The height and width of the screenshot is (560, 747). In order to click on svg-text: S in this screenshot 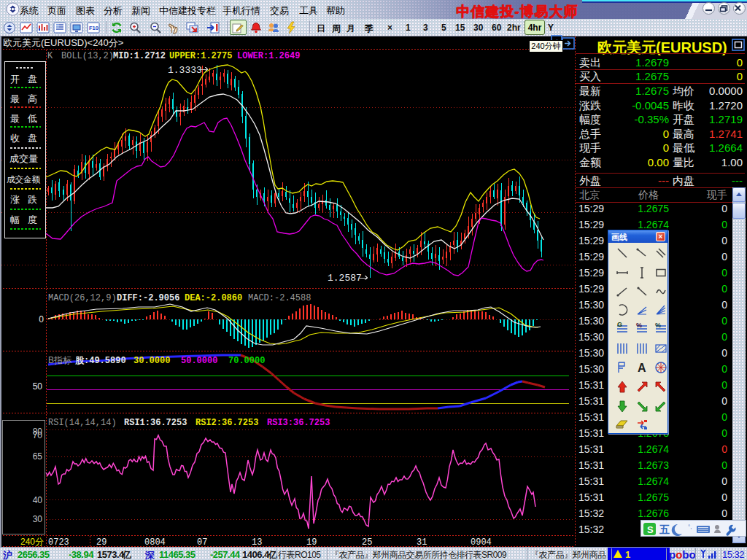, I will do `click(651, 529)`.